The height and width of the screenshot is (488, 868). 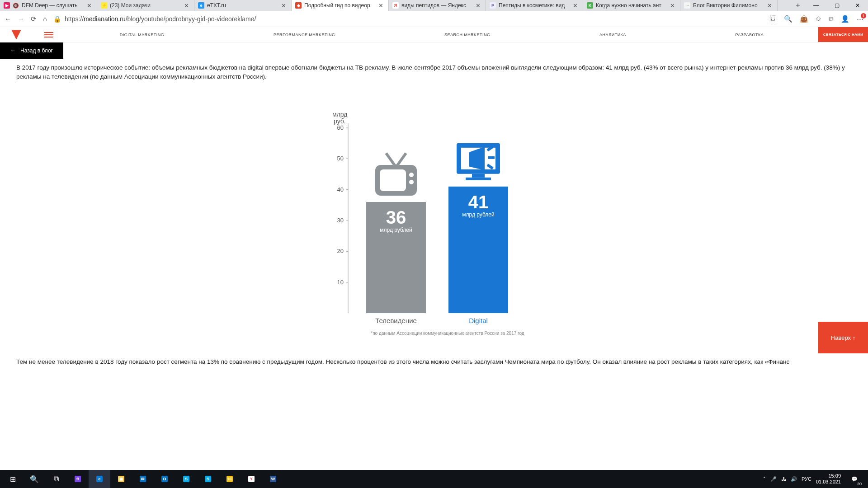 What do you see at coordinates (729, 5) in the screenshot?
I see `browser-tab: ··· Блог Виктории Филимоно ✕` at bounding box center [729, 5].